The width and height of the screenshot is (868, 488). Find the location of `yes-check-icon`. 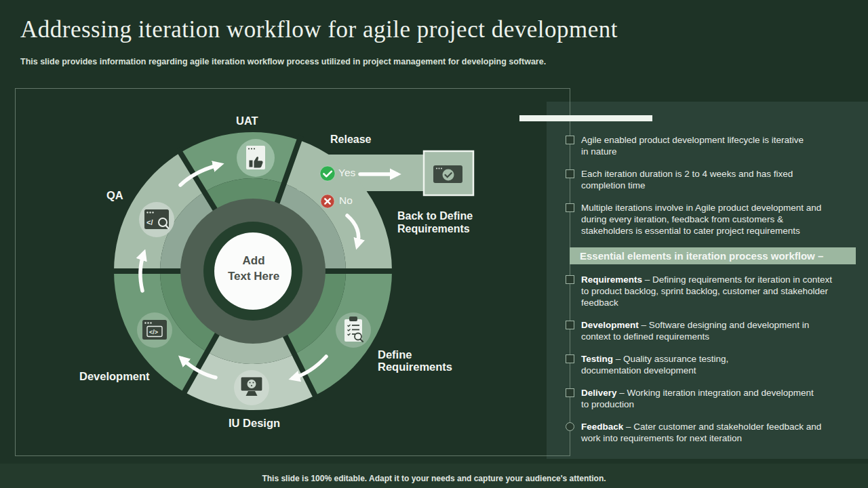

yes-check-icon is located at coordinates (328, 174).